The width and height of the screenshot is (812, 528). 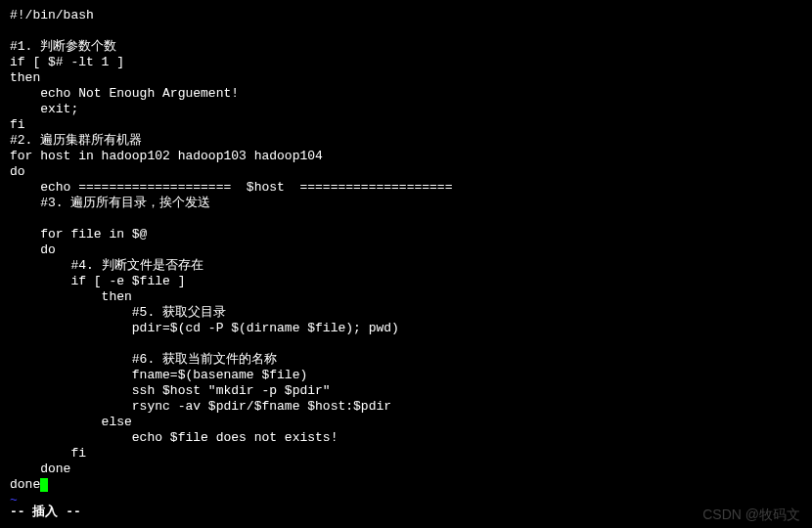 I want to click on watermark-text: CSDN @牧码文, so click(x=751, y=514).